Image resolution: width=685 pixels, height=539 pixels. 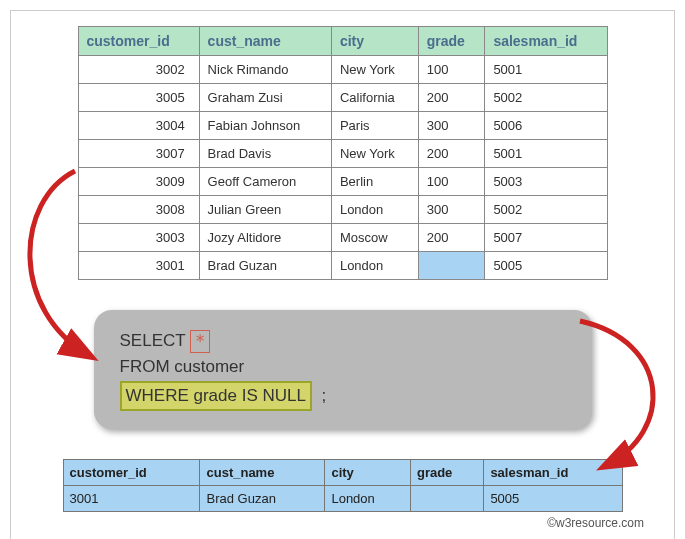 What do you see at coordinates (343, 486) in the screenshot?
I see `result-table: customer_id cust_name city grade salesma…` at bounding box center [343, 486].